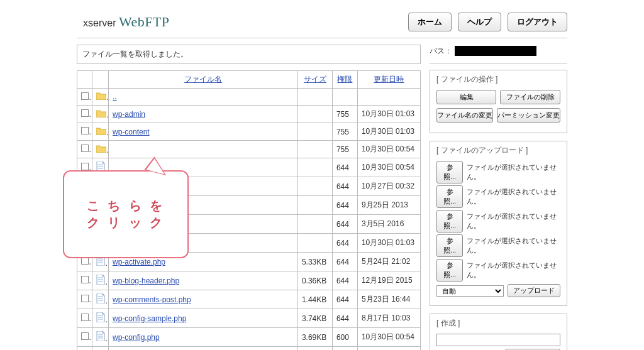  Describe the element at coordinates (498, 54) in the screenshot. I see `path-bar: パス：██████████████` at that location.